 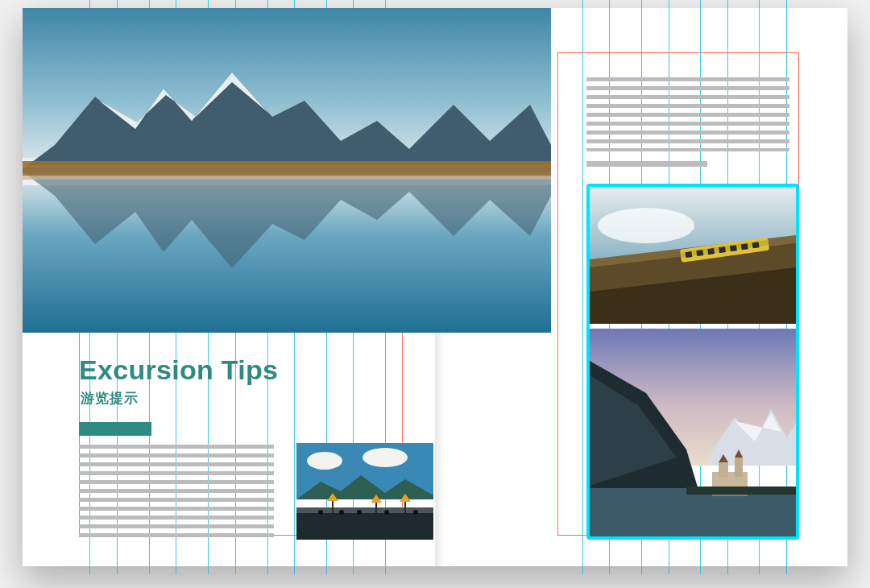 What do you see at coordinates (176, 491) in the screenshot?
I see `body-text-placeholder-left` at bounding box center [176, 491].